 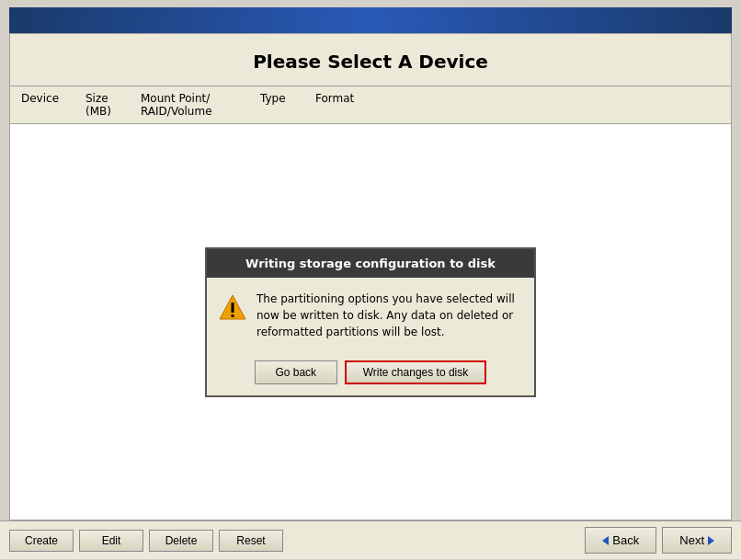 What do you see at coordinates (284, 105) in the screenshot?
I see `col-type: Type` at bounding box center [284, 105].